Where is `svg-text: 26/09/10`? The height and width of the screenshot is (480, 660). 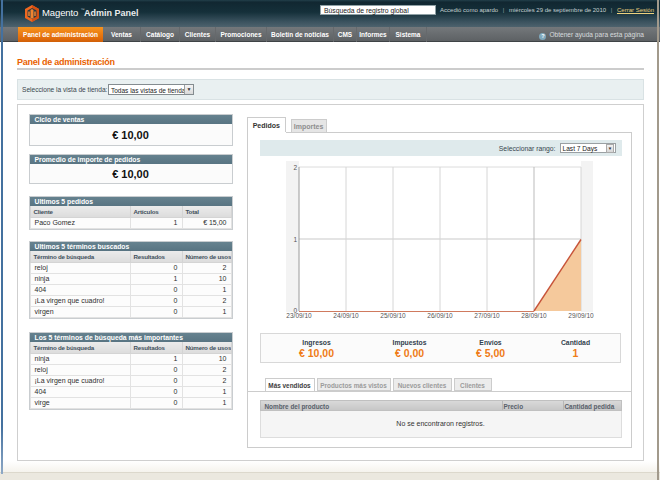
svg-text: 26/09/10 is located at coordinates (440, 316).